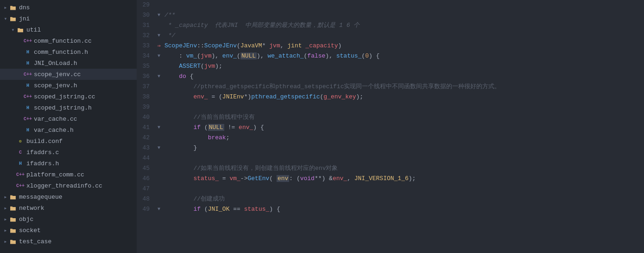 The width and height of the screenshot is (644, 253). Describe the element at coordinates (159, 36) in the screenshot. I see `fold-icon-32: ▼` at that location.